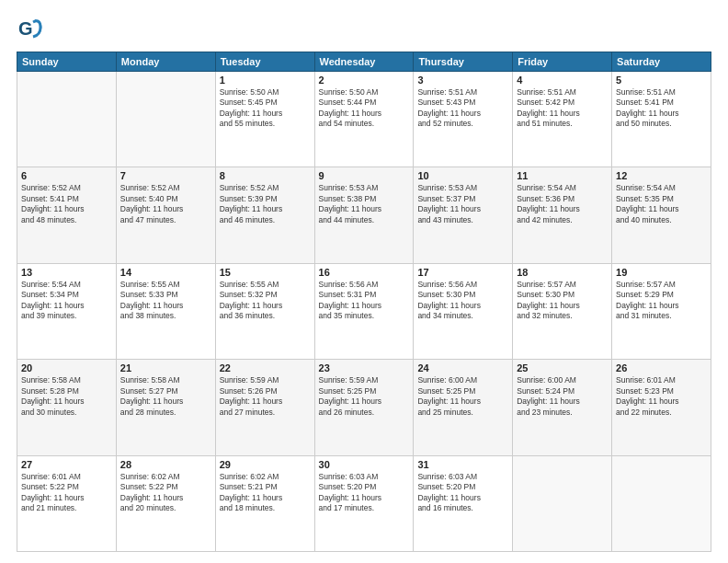  What do you see at coordinates (662, 301) in the screenshot?
I see `day-info: Sunrise: 5:57 AM Sunset: 5:29 PM Dayligh…` at bounding box center [662, 301].